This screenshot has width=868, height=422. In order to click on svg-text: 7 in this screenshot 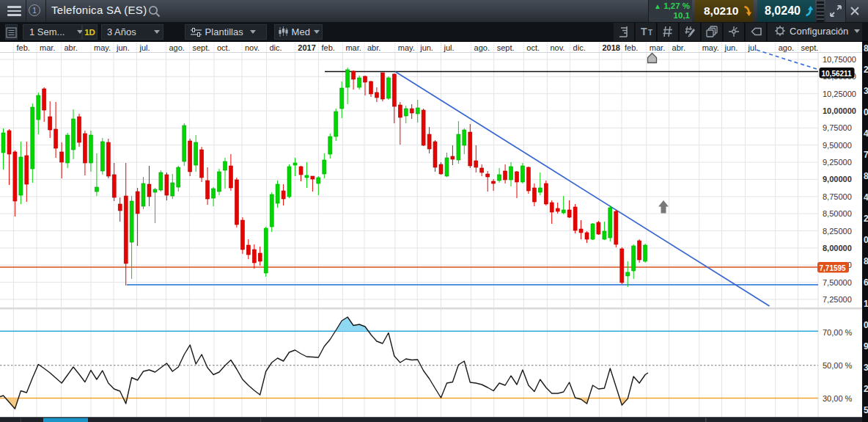, I will do `click(866, 155)`.